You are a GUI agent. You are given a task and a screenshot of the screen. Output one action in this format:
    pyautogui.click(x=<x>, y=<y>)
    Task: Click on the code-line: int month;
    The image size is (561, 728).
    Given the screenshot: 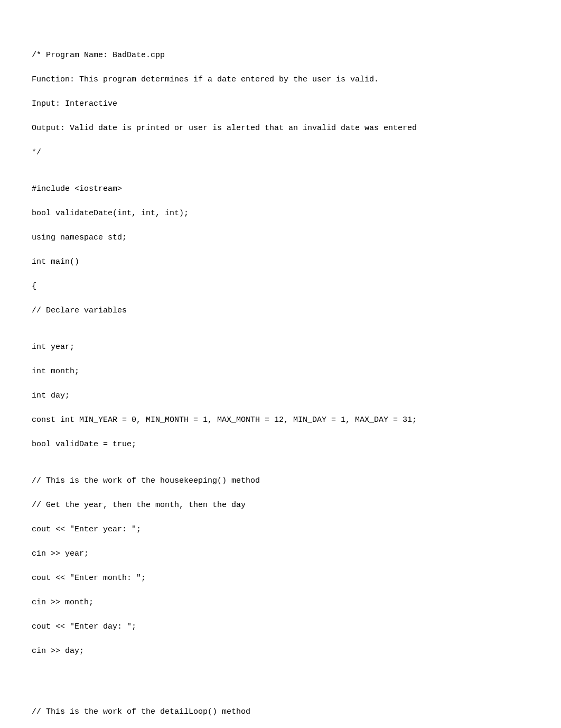 What is the action you would take?
    pyautogui.click(x=280, y=371)
    